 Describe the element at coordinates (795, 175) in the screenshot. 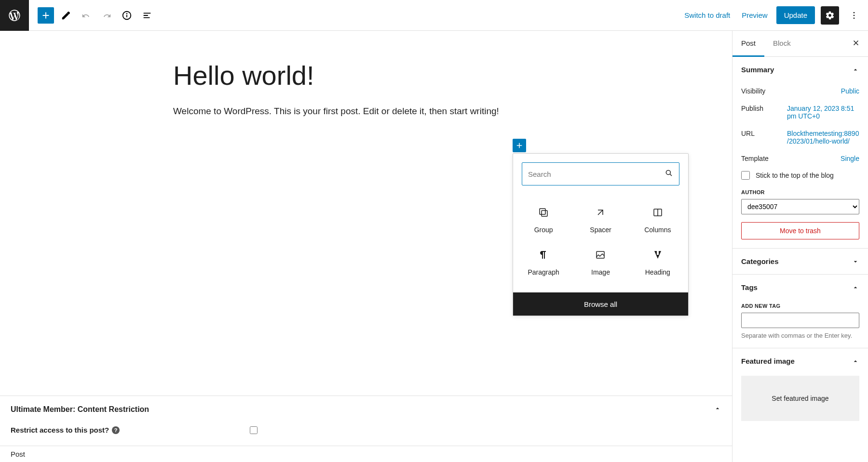

I see `stick-to-top-label: Stick to the top of the blog` at that location.